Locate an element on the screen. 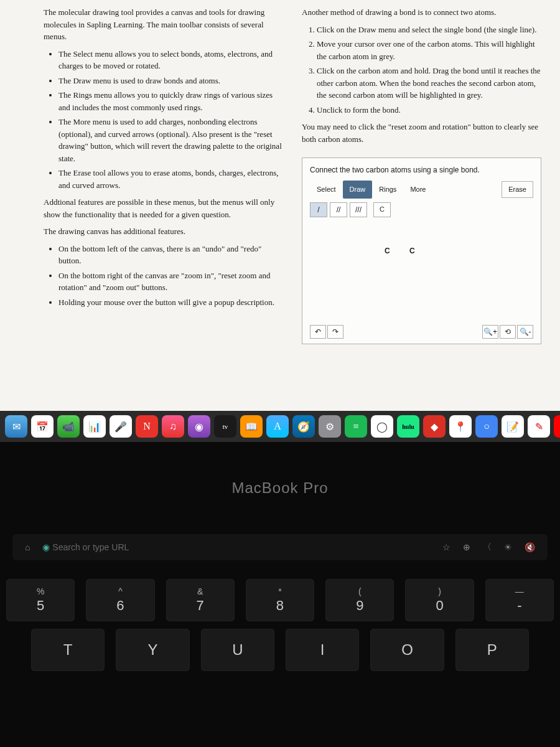  dock-app-appstore-icon: A is located at coordinates (278, 426).